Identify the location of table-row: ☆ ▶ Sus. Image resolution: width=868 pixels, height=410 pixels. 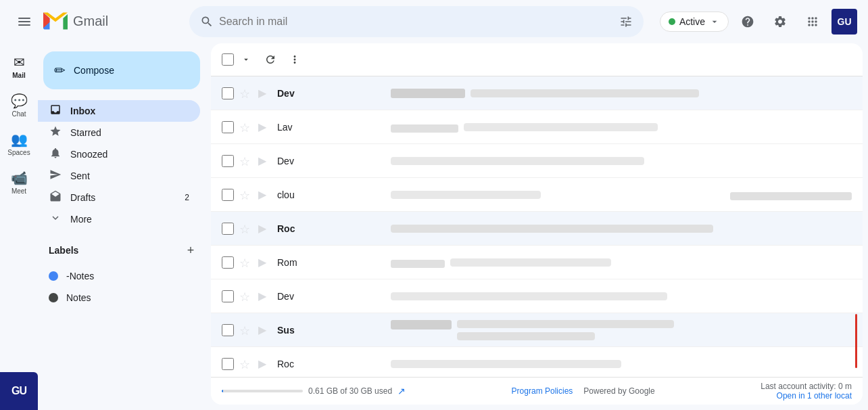
(537, 330).